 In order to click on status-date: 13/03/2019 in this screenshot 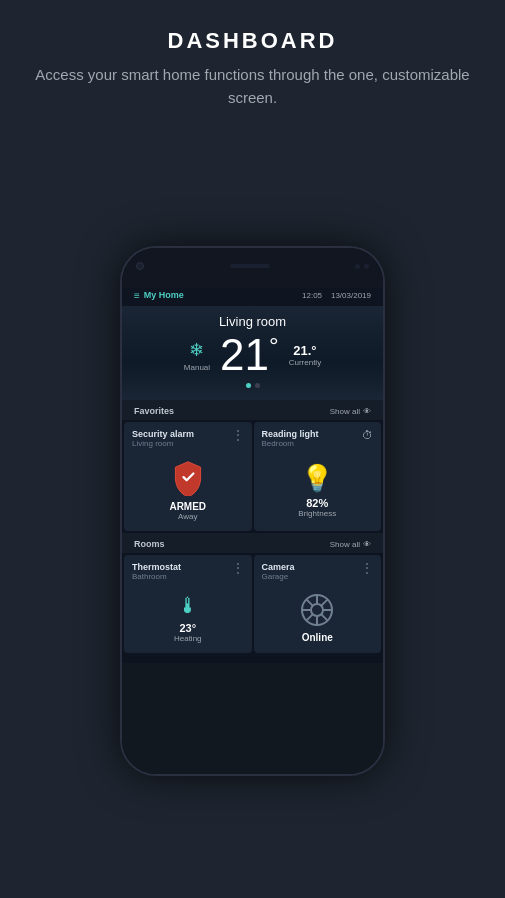, I will do `click(351, 296)`.